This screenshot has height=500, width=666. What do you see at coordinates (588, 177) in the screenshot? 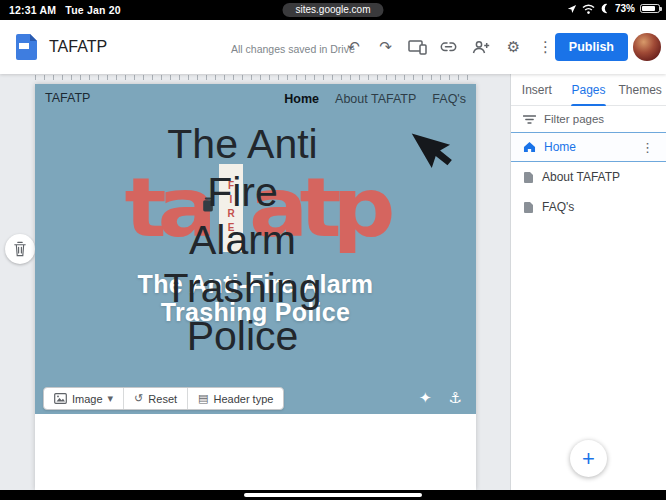
I see `page-row-about: About TAFATP` at bounding box center [588, 177].